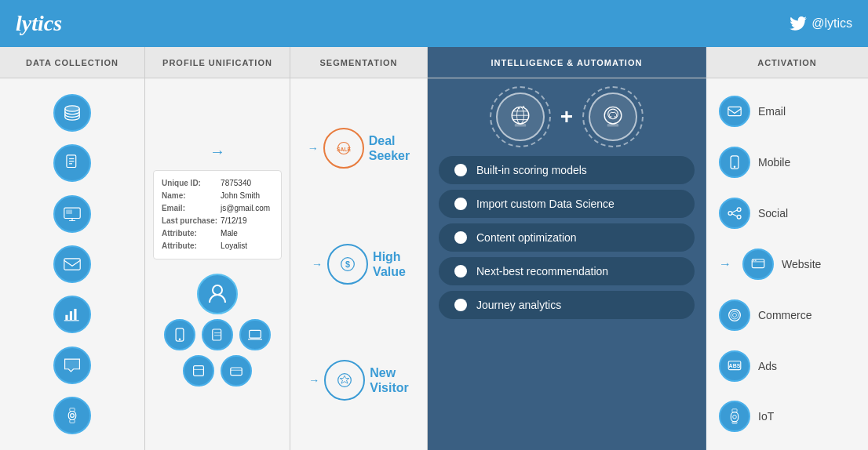  What do you see at coordinates (787, 315) in the screenshot?
I see `activation-commerce-row: Commerce` at bounding box center [787, 315].